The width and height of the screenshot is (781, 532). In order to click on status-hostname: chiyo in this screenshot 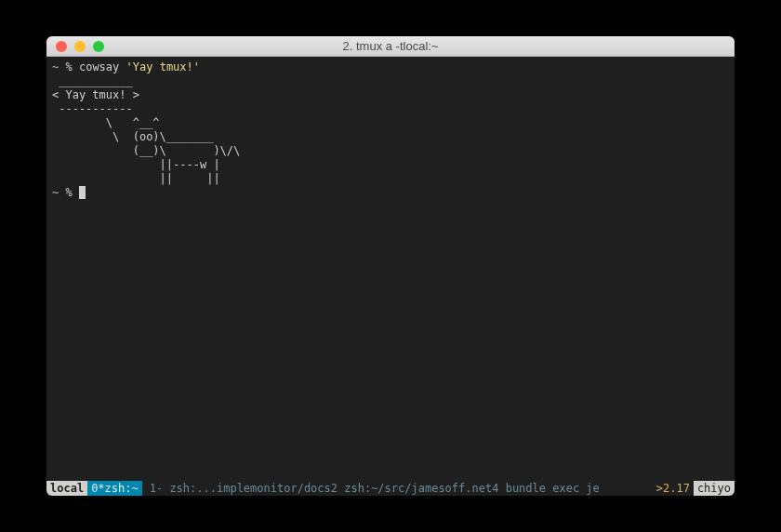, I will do `click(714, 488)`.